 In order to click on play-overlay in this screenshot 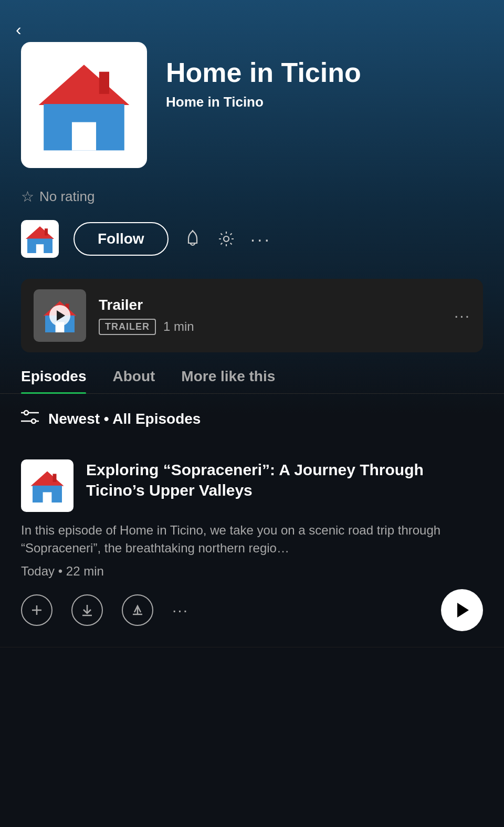, I will do `click(60, 316)`.